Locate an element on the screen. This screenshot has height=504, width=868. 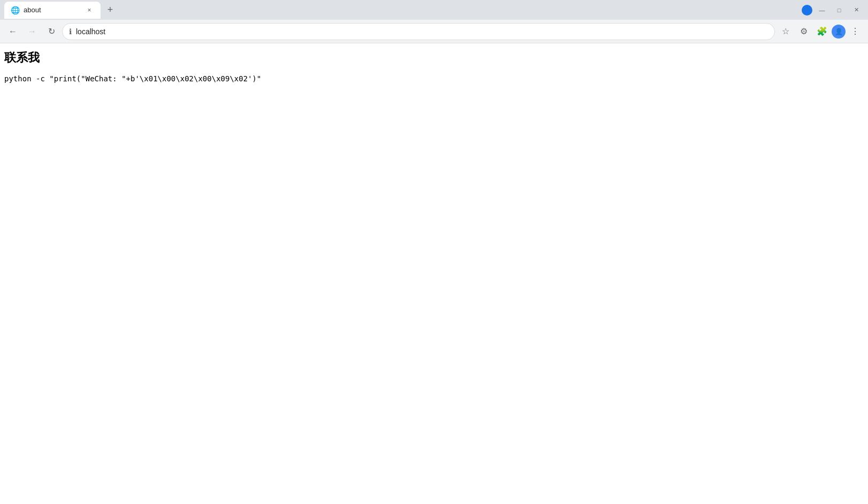
tab-close-button: × is located at coordinates (89, 10).